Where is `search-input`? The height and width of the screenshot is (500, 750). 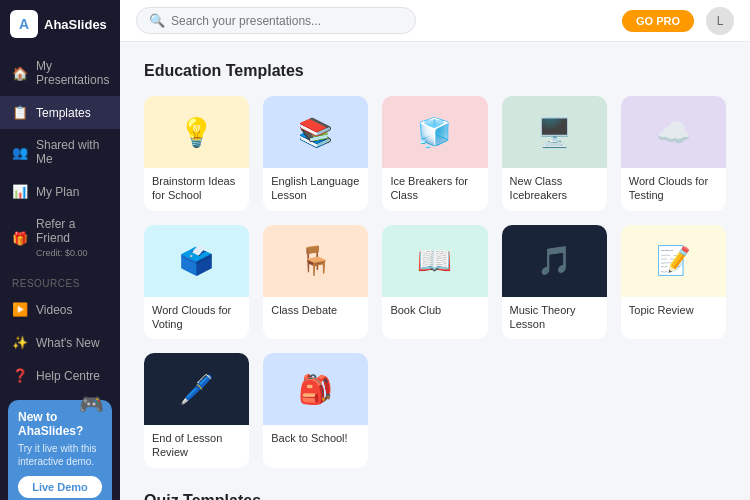
search-input is located at coordinates (287, 21).